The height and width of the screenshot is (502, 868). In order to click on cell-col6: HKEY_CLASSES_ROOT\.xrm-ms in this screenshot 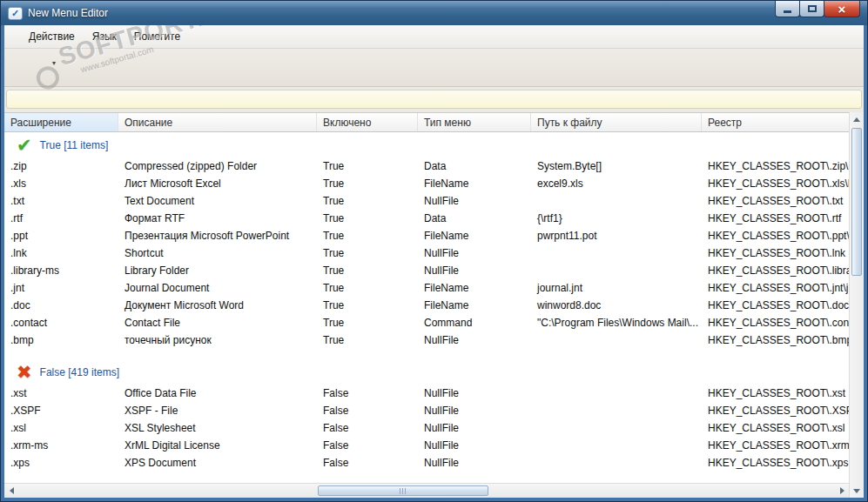, I will do `click(775, 445)`.